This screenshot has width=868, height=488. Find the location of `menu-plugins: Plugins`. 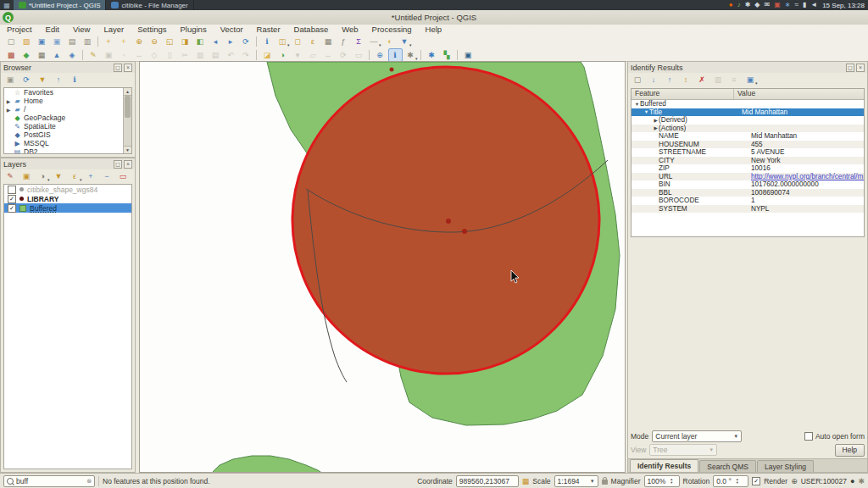

menu-plugins: Plugins is located at coordinates (193, 30).